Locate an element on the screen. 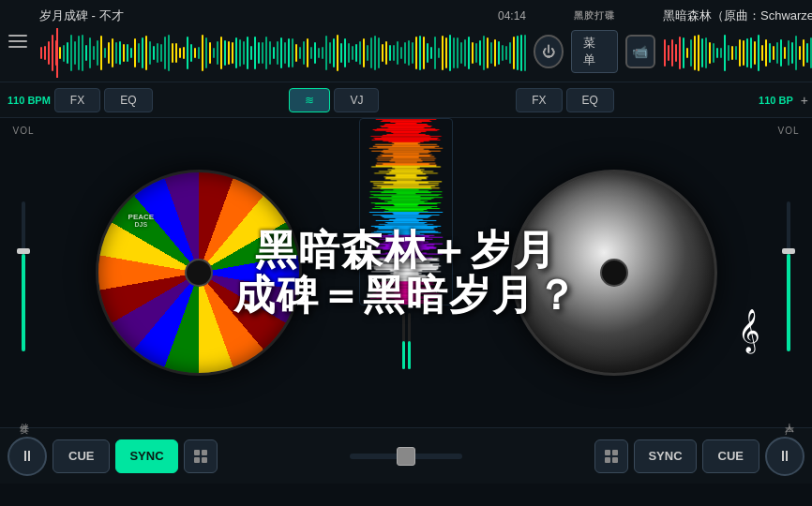 Image resolution: width=812 pixels, height=506 pixels. left-vol-thumb is located at coordinates (23, 251).